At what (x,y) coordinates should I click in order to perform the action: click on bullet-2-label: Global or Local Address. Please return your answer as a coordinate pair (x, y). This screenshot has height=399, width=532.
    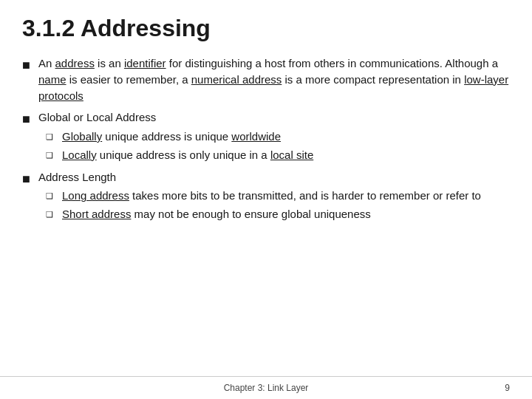
    Looking at the image, I should click on (98, 117).